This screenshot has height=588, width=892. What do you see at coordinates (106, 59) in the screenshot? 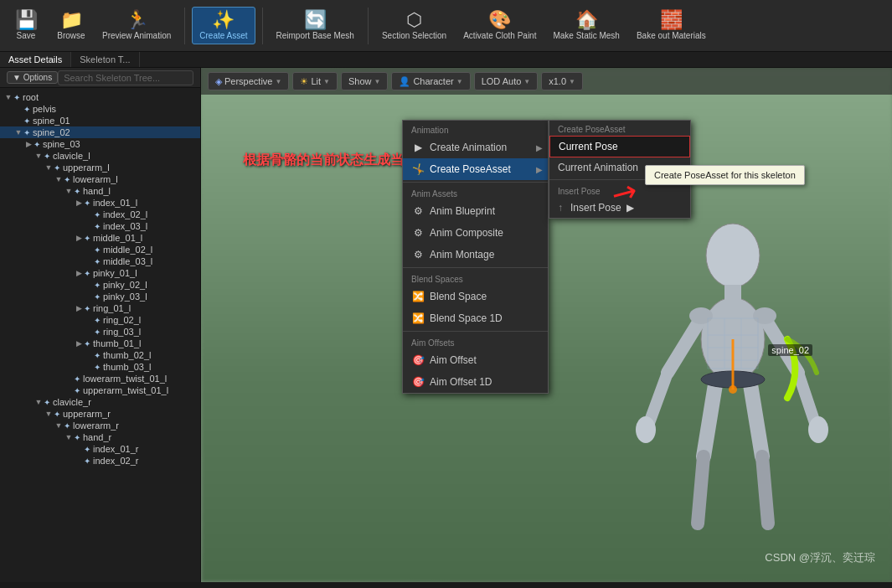
I see `tab-skeleton-tree: Skeleton T...` at bounding box center [106, 59].